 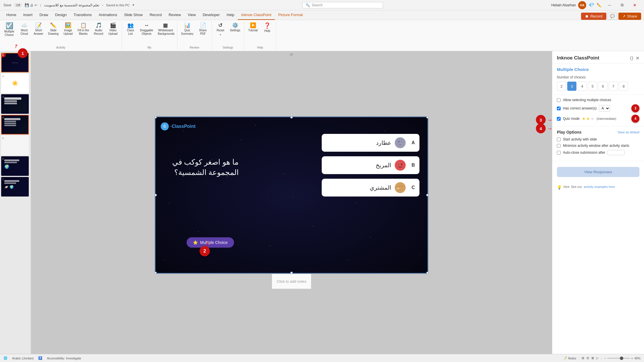 What do you see at coordinates (598, 77) in the screenshot?
I see `num-choices-label: Number of choices` at bounding box center [598, 77].